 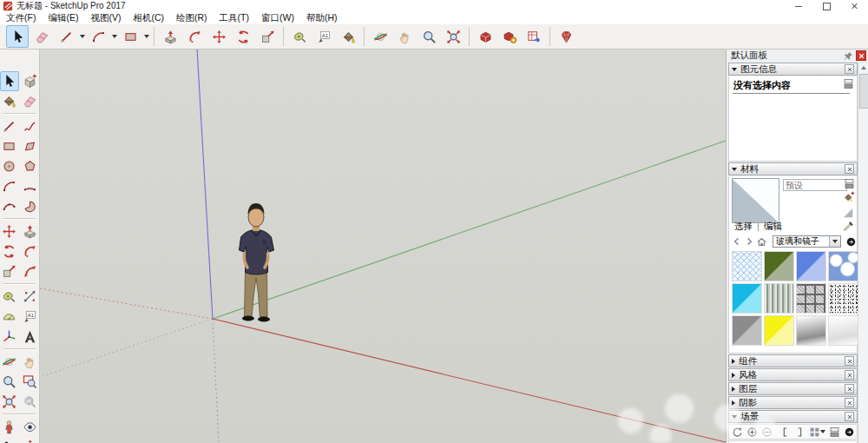 I want to click on menu-item-4: 相机(C), so click(x=148, y=18).